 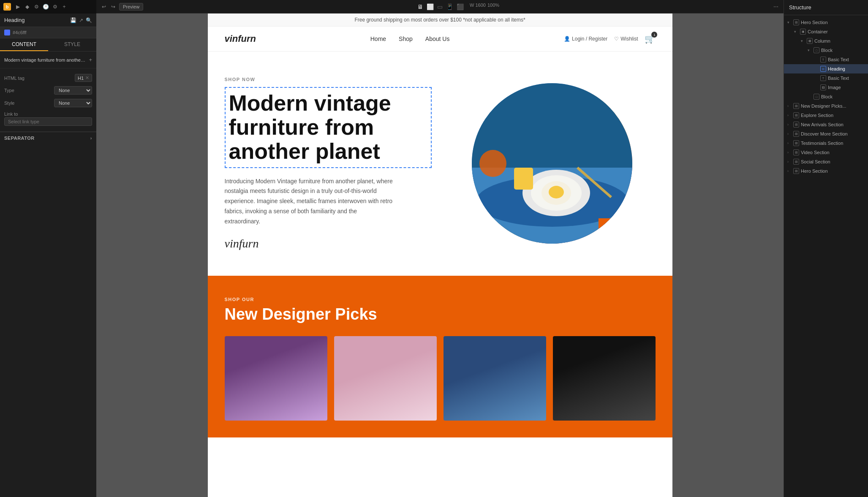 What do you see at coordinates (826, 134) in the screenshot?
I see `tree-discover: › ▤ Discover More Section` at bounding box center [826, 134].